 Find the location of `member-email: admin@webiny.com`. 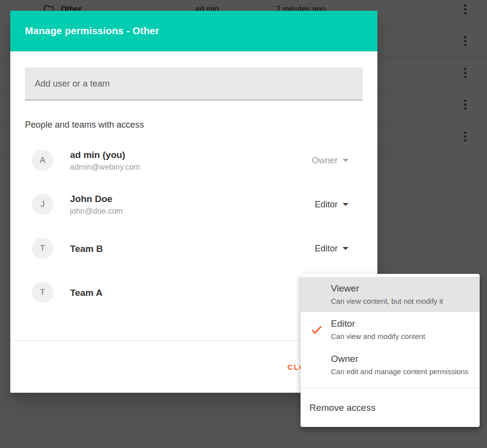

member-email: admin@webiny.com is located at coordinates (105, 167).